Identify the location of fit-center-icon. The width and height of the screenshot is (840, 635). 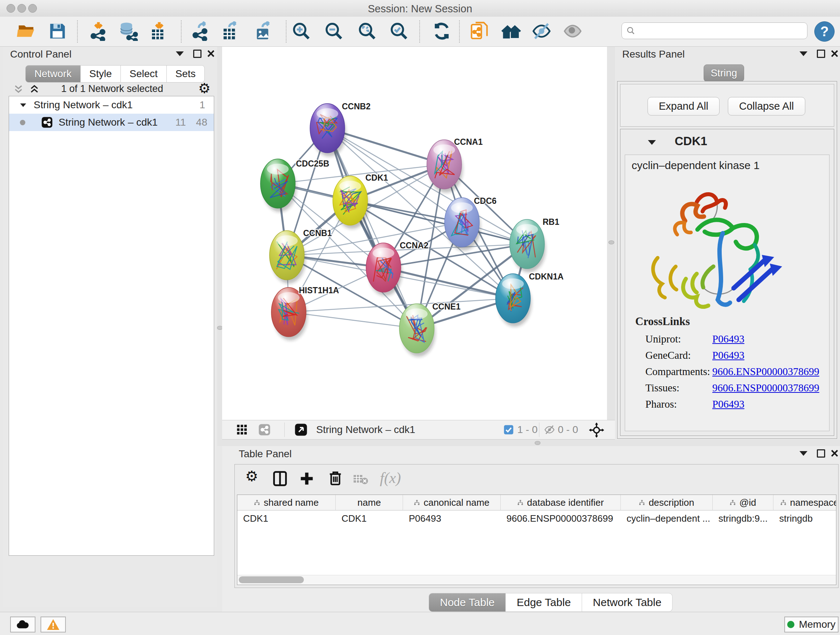
(597, 430).